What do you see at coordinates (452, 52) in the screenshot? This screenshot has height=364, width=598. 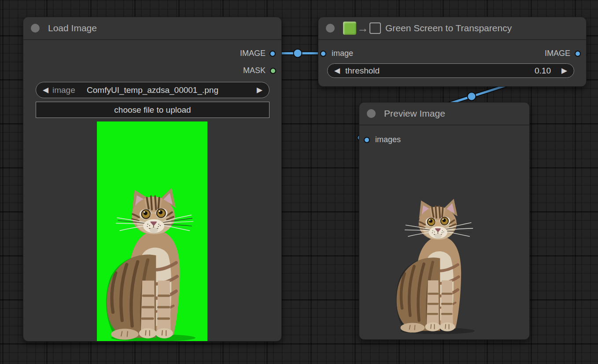 I see `node-green-screen-to-transparency: → Green Screen to Transparency image IMA…` at bounding box center [452, 52].